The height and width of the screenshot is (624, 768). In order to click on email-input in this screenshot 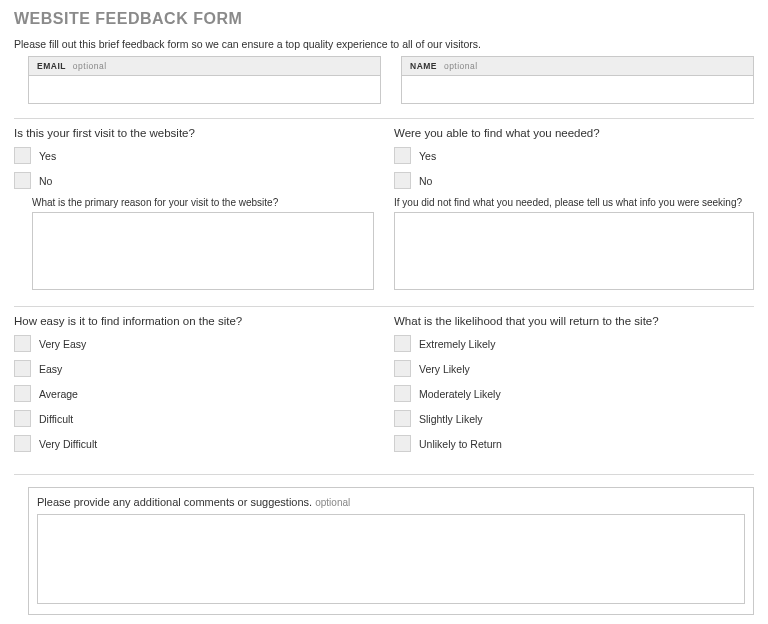, I will do `click(204, 90)`.